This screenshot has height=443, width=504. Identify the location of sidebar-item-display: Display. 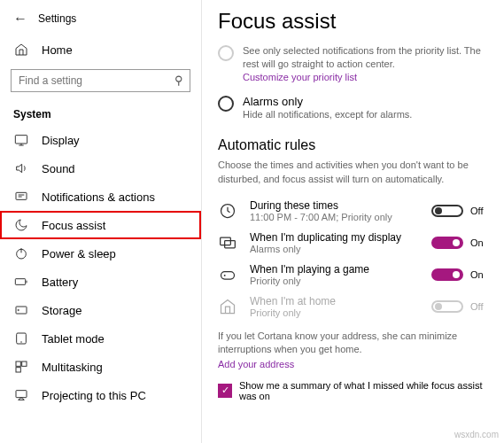
(101, 140).